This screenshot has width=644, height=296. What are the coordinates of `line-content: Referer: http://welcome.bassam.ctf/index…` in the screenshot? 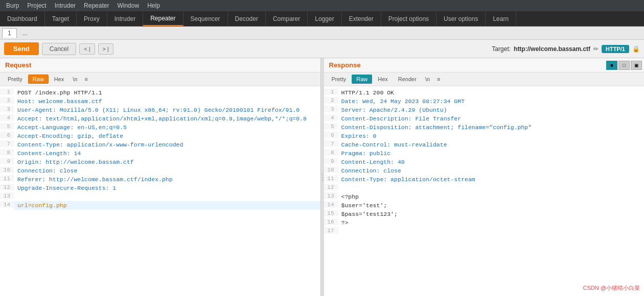 It's located at (168, 180).